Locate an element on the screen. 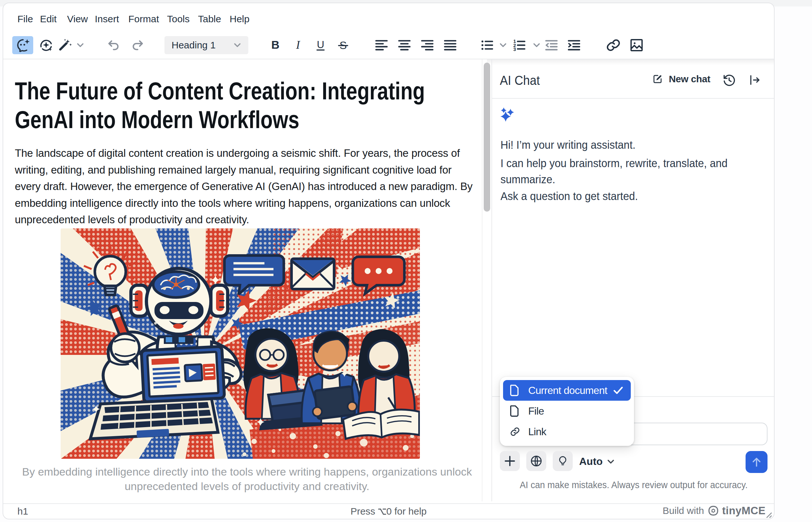 The image size is (812, 522). svg-text: U is located at coordinates (320, 44).